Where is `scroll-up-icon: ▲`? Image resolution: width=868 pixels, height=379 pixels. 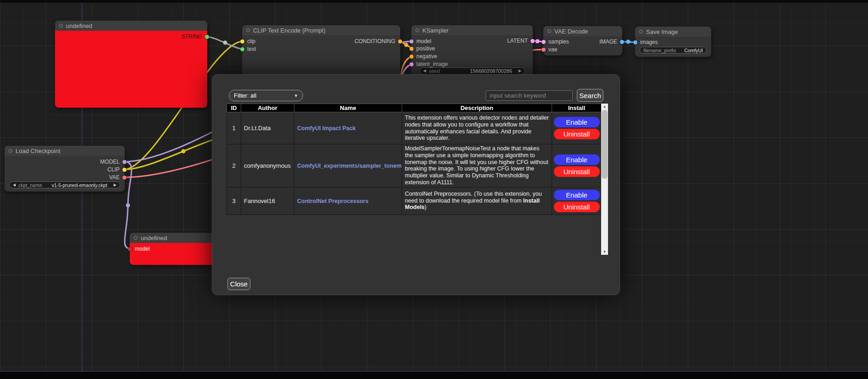 scroll-up-icon: ▲ is located at coordinates (604, 106).